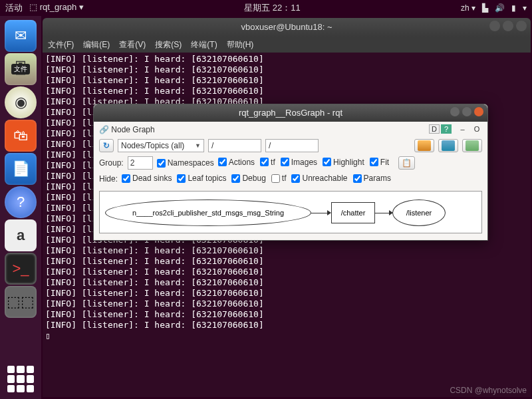 Image resolution: width=532 pixels, height=399 pixels. Describe the element at coordinates (495, 26) in the screenshot. I see `terminal-minimize-icon` at that location.